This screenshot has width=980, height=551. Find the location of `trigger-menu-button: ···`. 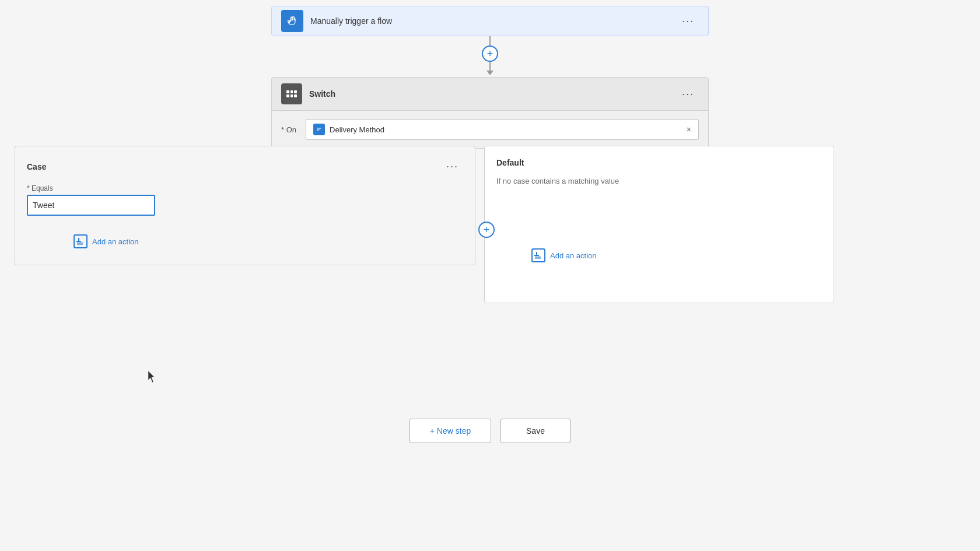

trigger-menu-button: ··· is located at coordinates (688, 21).